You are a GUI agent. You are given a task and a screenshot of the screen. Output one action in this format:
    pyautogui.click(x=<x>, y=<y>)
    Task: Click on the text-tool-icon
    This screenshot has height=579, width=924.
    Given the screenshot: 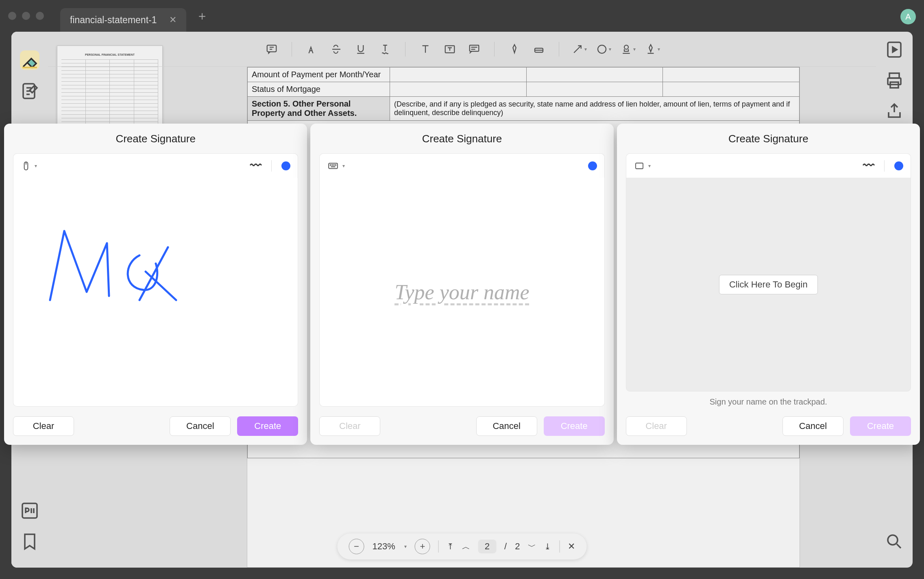 What is the action you would take?
    pyautogui.click(x=425, y=49)
    